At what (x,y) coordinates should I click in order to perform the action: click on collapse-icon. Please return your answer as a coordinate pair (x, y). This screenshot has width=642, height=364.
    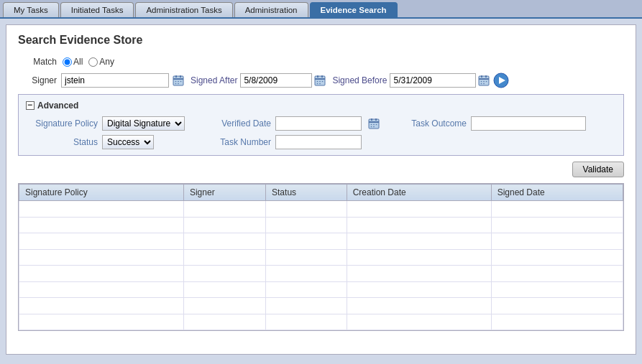
    Looking at the image, I should click on (30, 106).